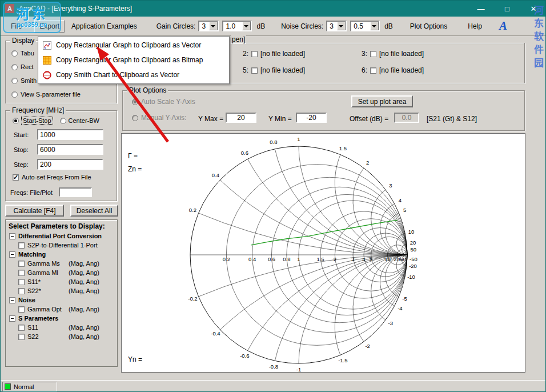 The image size is (546, 392). What do you see at coordinates (32, 254) in the screenshot?
I see `tree-section-label: Matching` at bounding box center [32, 254].